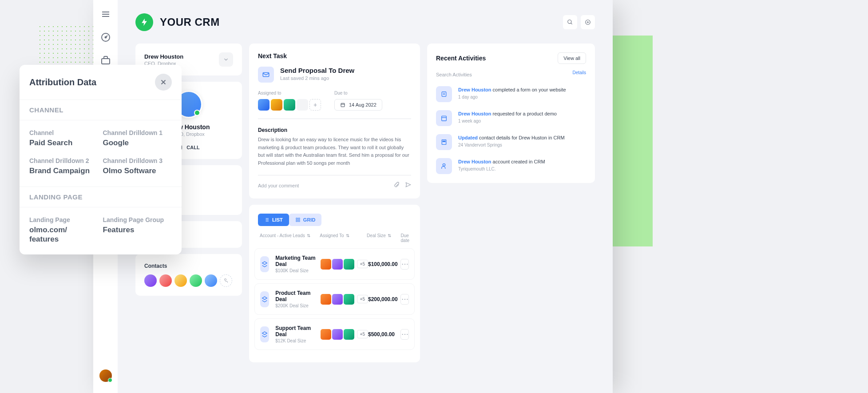  Describe the element at coordinates (345, 299) in the screenshot. I see `deal-assignees: +5` at that location.